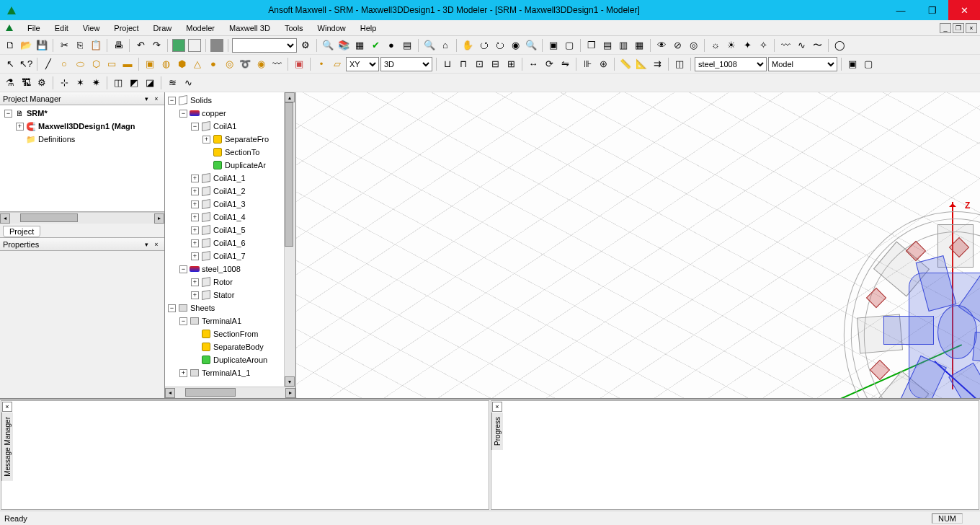 The height and width of the screenshot is (525, 980). I want to click on tree-item: +Rotor, so click(225, 282).